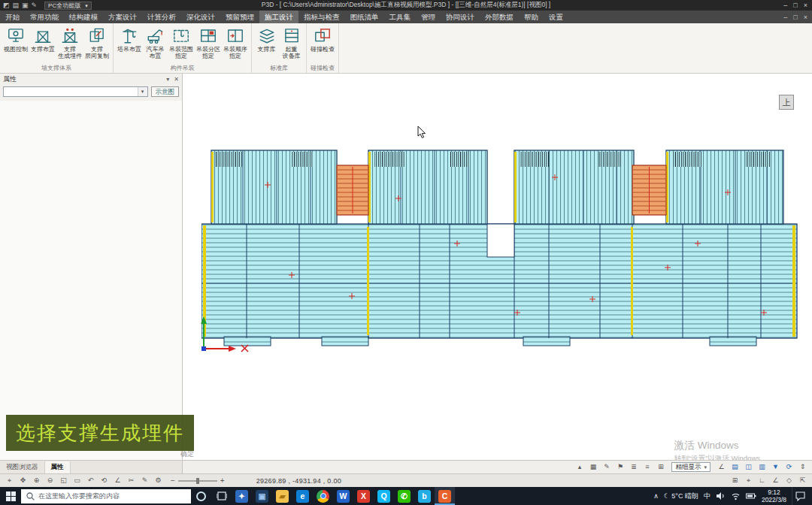 This screenshot has height=505, width=812. What do you see at coordinates (620, 467) in the screenshot?
I see `flag-icon: ⚑` at bounding box center [620, 467].